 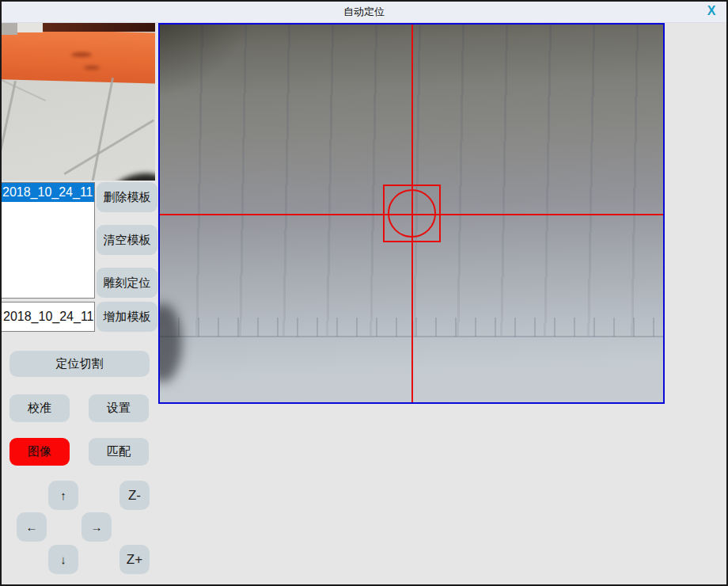 I want to click on jog-right-button: →, so click(x=97, y=527).